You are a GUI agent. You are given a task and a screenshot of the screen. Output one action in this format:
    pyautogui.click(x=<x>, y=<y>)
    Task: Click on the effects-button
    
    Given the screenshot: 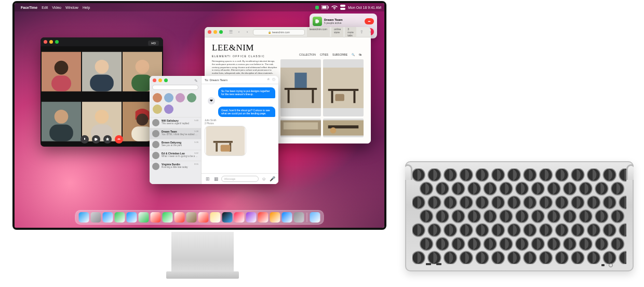 What is the action you would take?
    pyautogui.click(x=108, y=139)
    